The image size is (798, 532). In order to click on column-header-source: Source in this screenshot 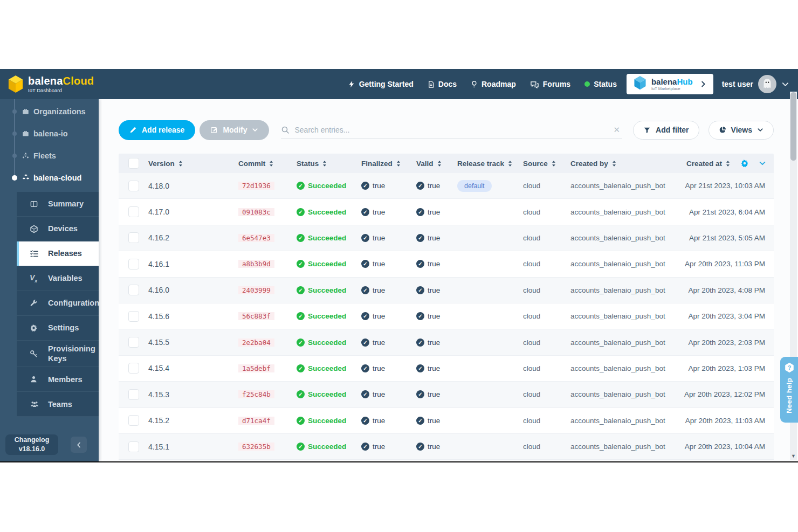, I will do `click(547, 164)`.